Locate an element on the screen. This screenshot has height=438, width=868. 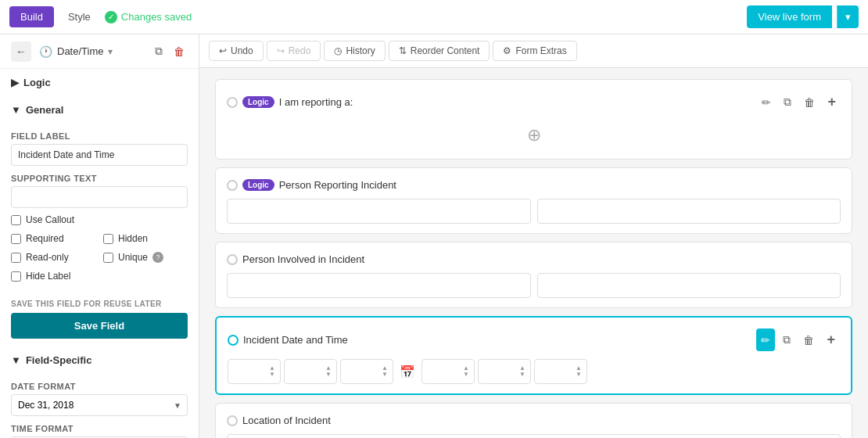
form-field-header-3: Person Involved in Incident is located at coordinates (533, 260).